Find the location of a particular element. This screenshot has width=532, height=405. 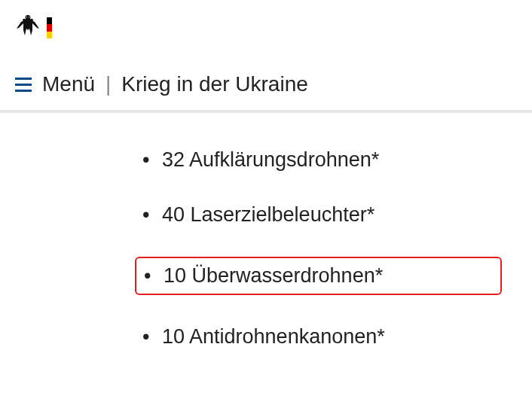

list-item: 10 Antidrohnenkanonen* is located at coordinates (321, 337).